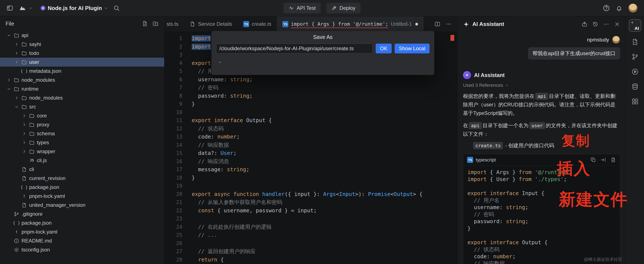 This screenshot has height=264, width=644. I want to click on ai-panel-header: AI Assistant, so click(542, 24).